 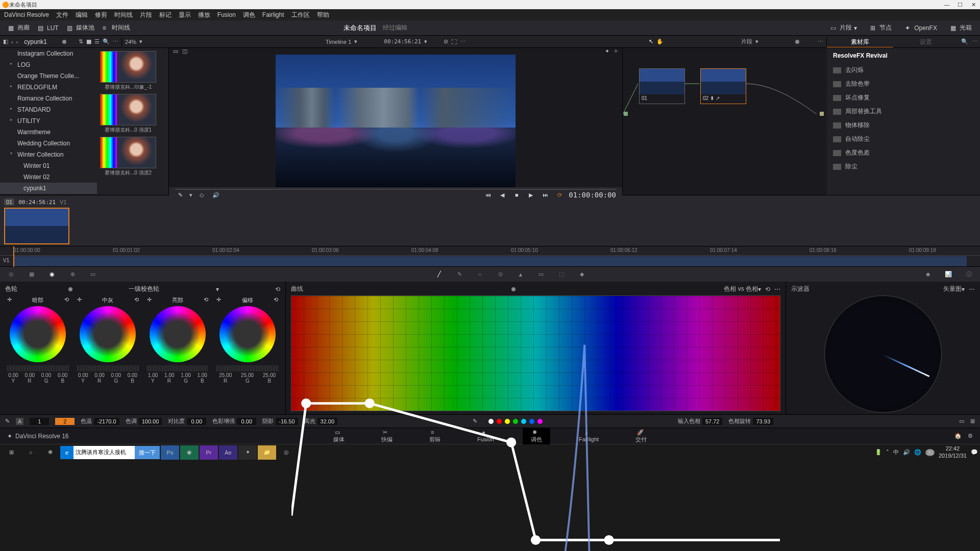 What do you see at coordinates (170, 453) in the screenshot?
I see `task-app: Ps` at bounding box center [170, 453].